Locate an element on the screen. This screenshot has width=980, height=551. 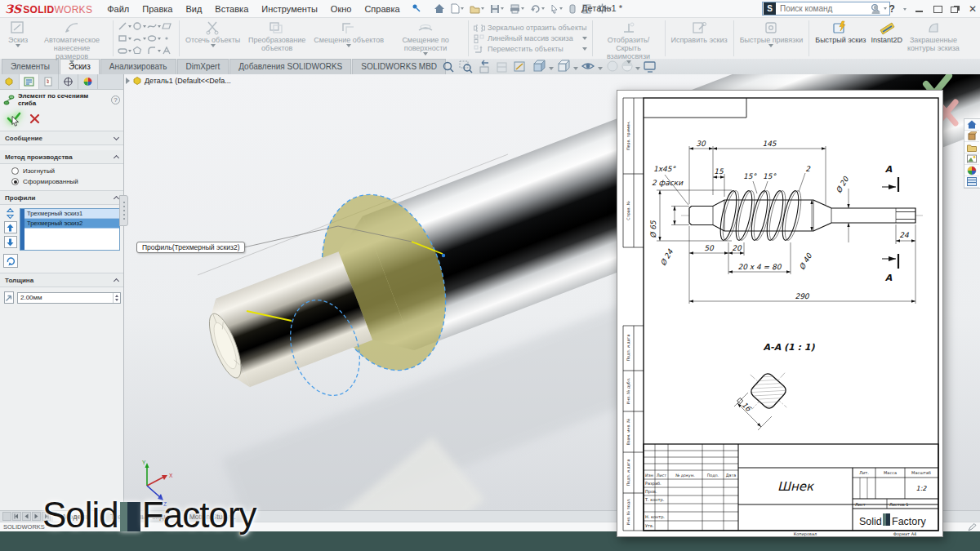
mirror-entities-button: Зеркально отразить объекты is located at coordinates (530, 28).